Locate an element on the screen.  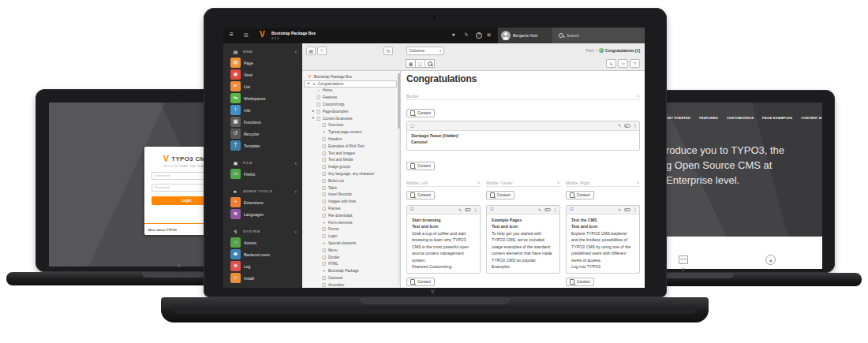
tree-item: ▢ Accordion is located at coordinates (351, 285).